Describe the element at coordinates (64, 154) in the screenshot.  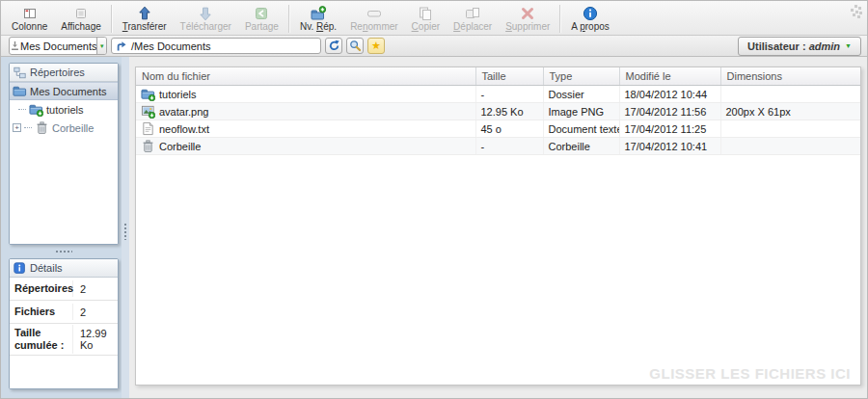
I see `directories-panel: Répertoires Mes Documents tutoriels +` at that location.